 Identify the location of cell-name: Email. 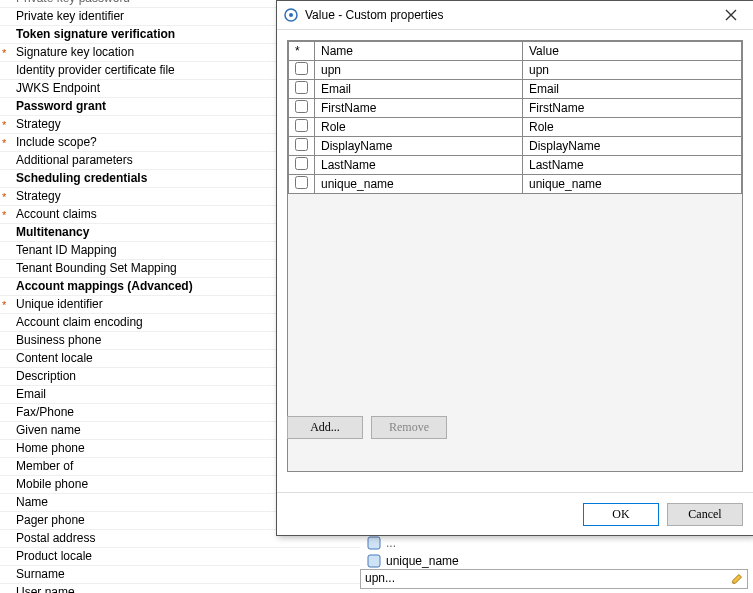
(419, 90).